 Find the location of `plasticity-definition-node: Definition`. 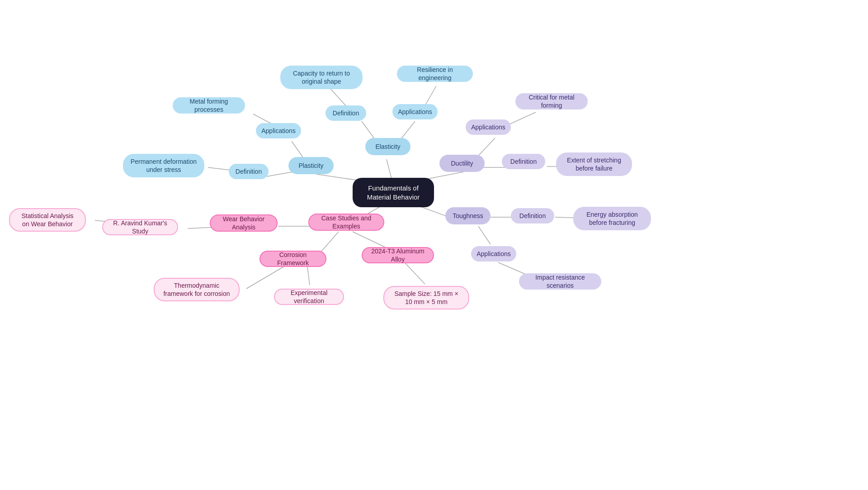

plasticity-definition-node: Definition is located at coordinates (249, 171).